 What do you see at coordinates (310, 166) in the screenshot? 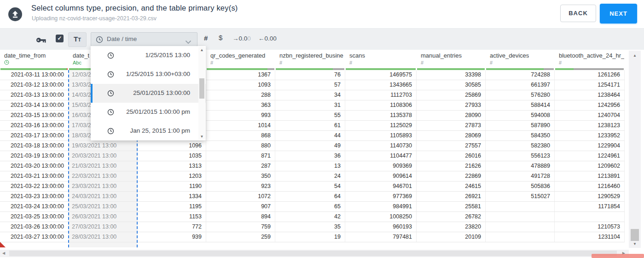
I see `table-cell: 13` at bounding box center [310, 166].